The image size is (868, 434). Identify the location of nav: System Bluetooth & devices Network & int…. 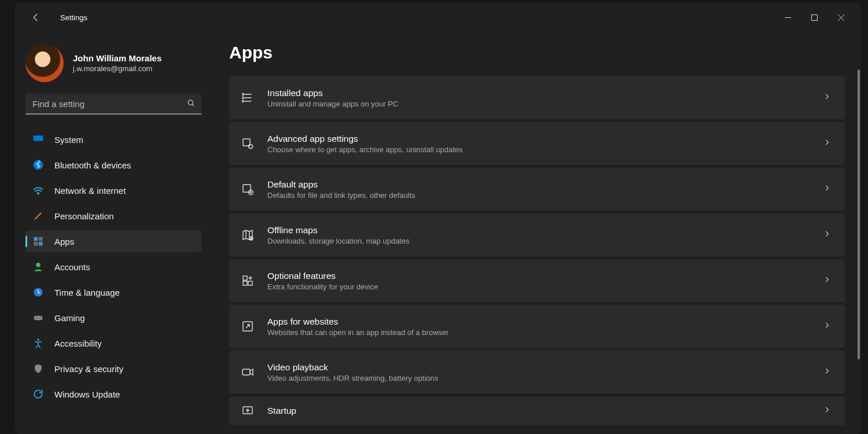
(113, 267).